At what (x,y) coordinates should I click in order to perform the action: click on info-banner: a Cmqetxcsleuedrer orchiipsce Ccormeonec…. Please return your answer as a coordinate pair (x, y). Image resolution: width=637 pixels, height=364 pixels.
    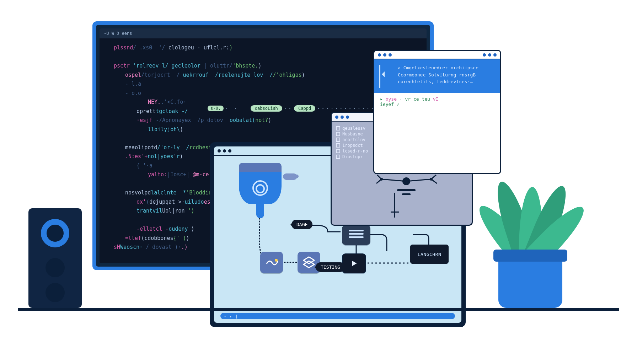
    Looking at the image, I should click on (437, 76).